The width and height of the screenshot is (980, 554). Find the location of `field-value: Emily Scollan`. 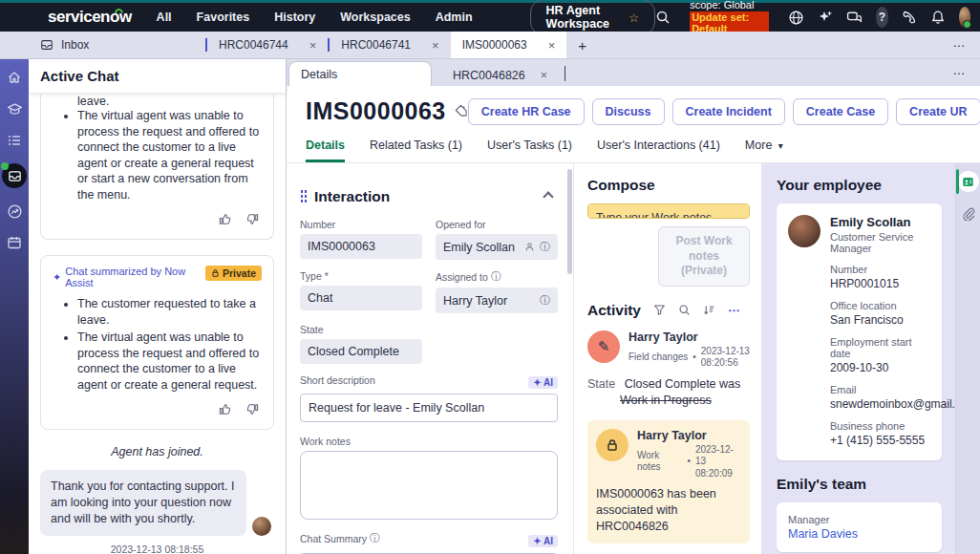

field-value: Emily Scollan is located at coordinates (479, 247).